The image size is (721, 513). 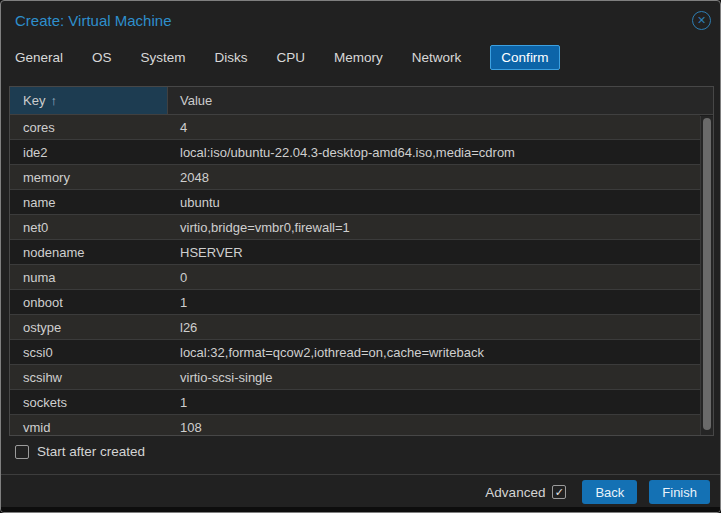 What do you see at coordinates (89, 202) in the screenshot?
I see `key-cell: name` at bounding box center [89, 202].